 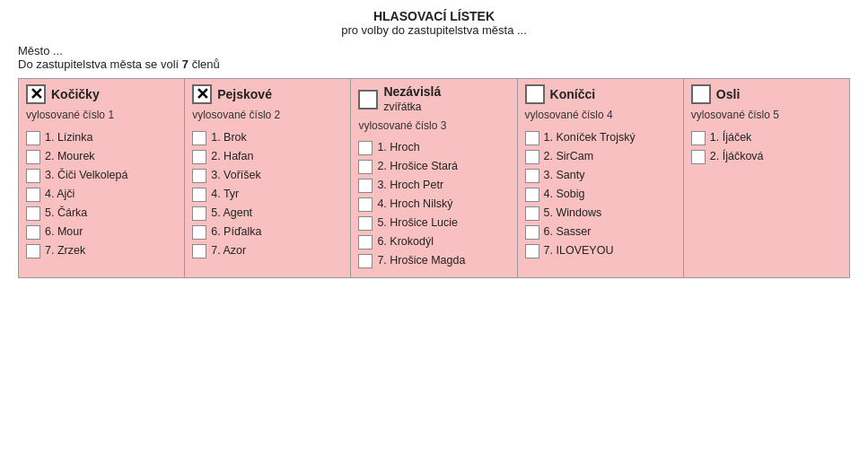 I want to click on member-line-prefix: Do zastupitelstva města se volí, so click(x=101, y=65).